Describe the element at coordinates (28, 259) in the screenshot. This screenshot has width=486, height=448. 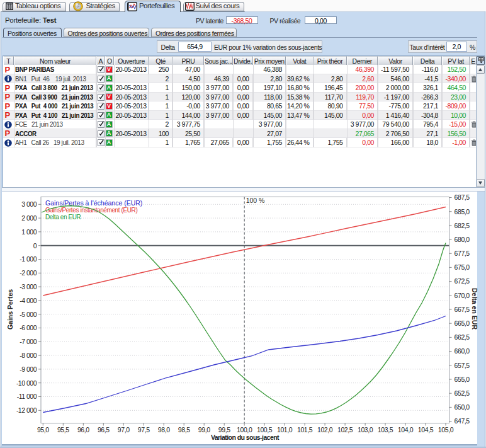
I see `svg-text: -1 000` at that location.